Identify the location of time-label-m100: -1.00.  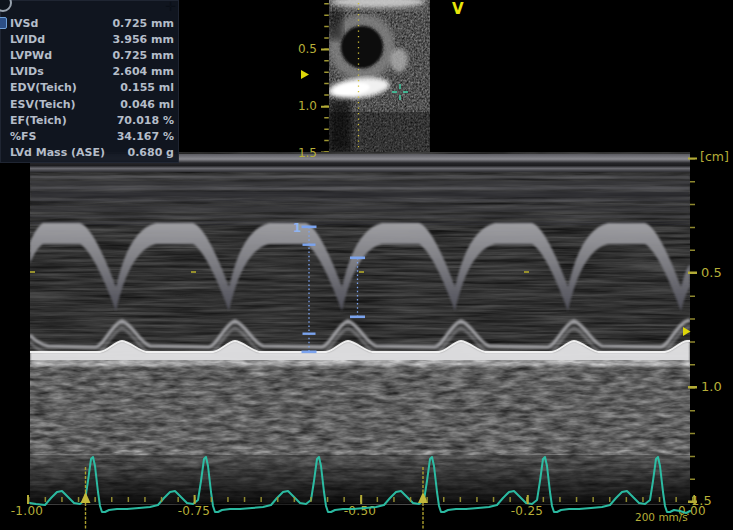
(27, 511).